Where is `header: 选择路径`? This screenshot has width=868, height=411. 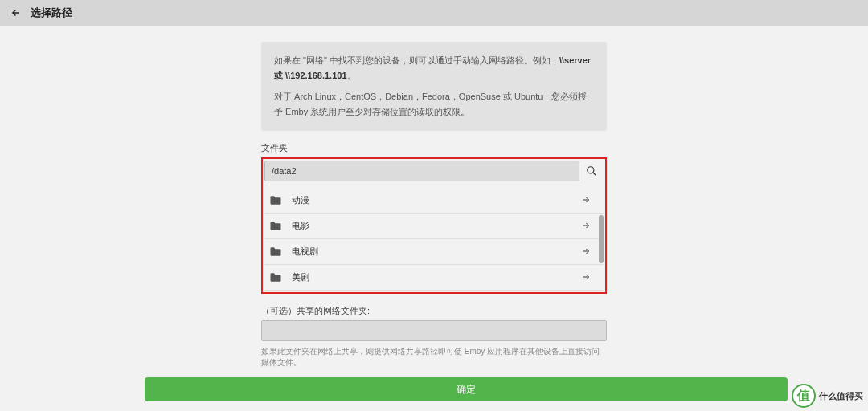
header: 选择路径 is located at coordinates (434, 13).